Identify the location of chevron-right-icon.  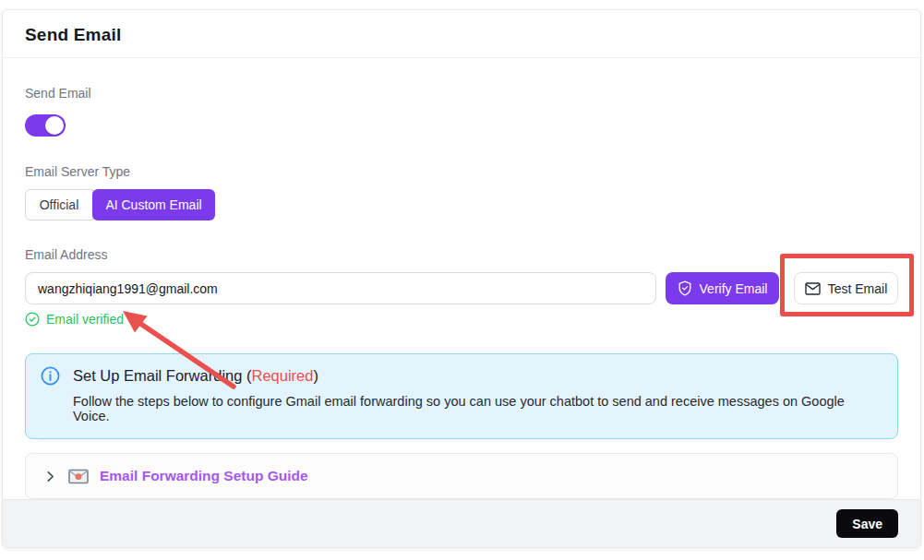
(50, 476).